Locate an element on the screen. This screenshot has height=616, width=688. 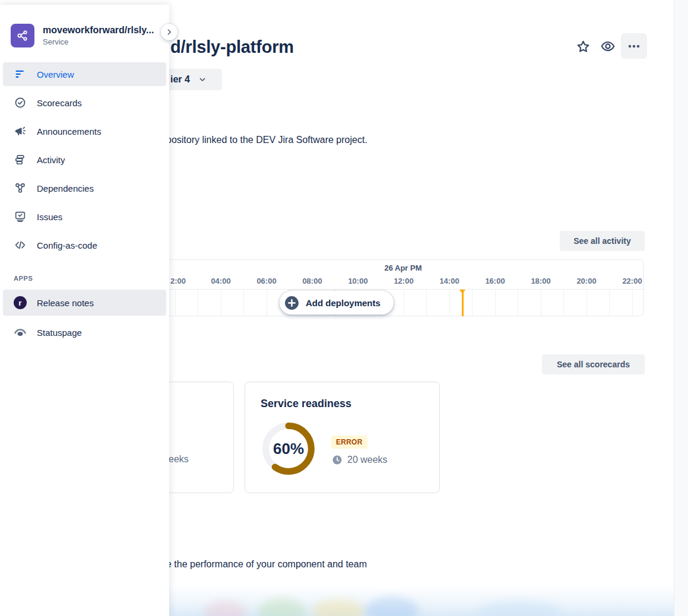
sidebar-item-label: Activity is located at coordinates (51, 160).